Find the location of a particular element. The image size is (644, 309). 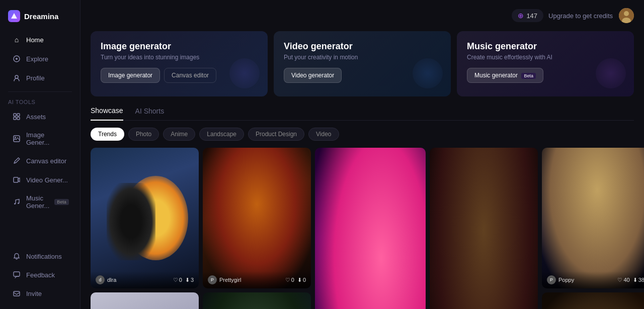

gallery-item-creature is located at coordinates (257, 300).